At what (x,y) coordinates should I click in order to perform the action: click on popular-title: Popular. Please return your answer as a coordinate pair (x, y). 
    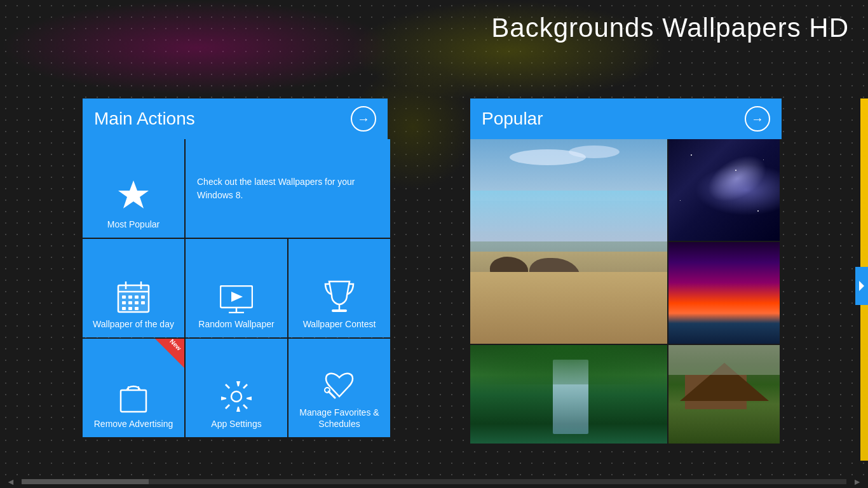
    Looking at the image, I should click on (512, 119).